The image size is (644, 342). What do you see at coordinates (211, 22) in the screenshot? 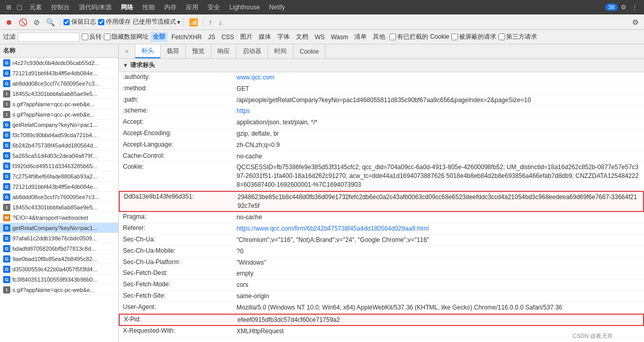
I see `upload-button: ↑` at bounding box center [211, 22].